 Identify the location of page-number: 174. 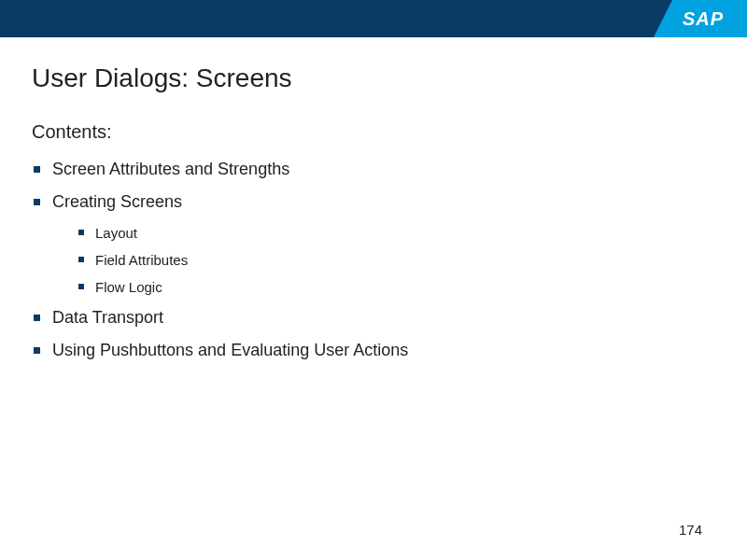
(691, 530).